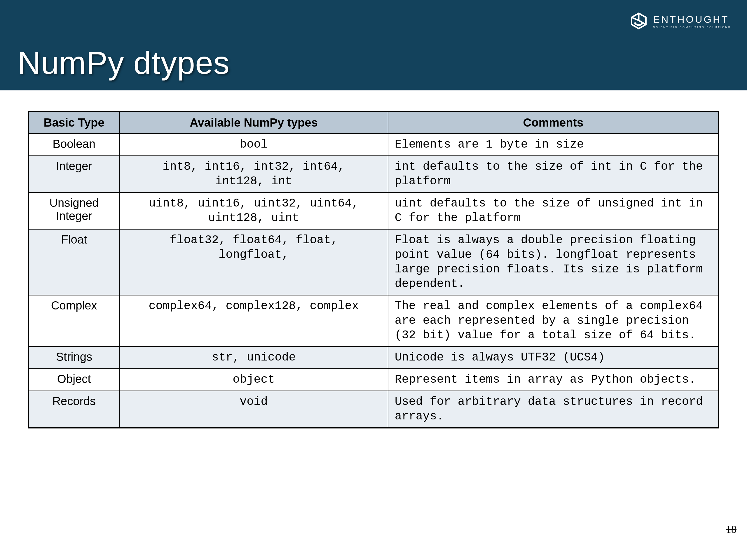  I want to click on cell-comments: uint defaults to the size of unsigned in…, so click(553, 211).